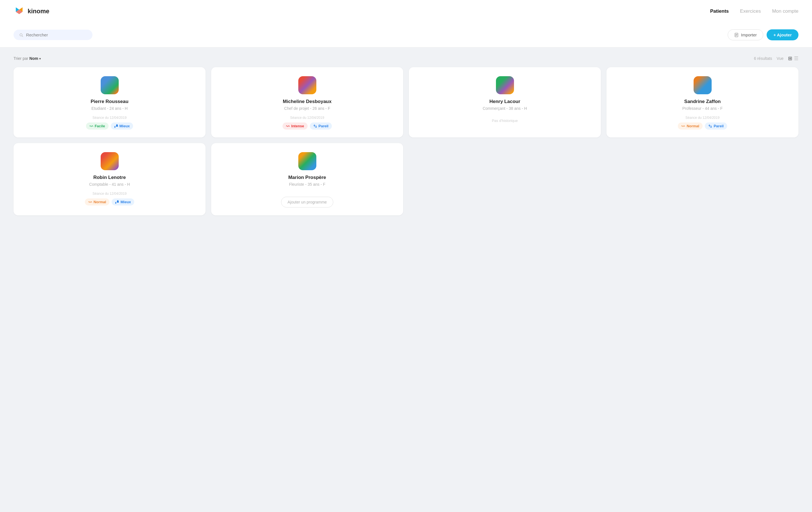 The height and width of the screenshot is (512, 812). Describe the element at coordinates (720, 11) in the screenshot. I see `nav-patients: Patients` at that location.